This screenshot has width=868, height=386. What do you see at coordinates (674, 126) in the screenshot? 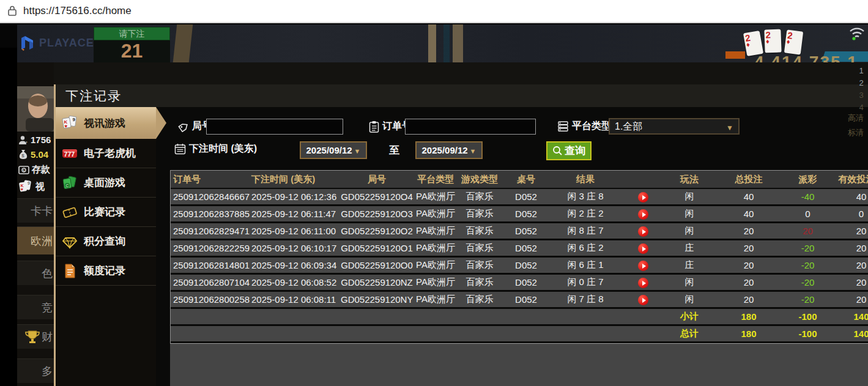
I see `platform-type-select: 1.全部 ▼` at bounding box center [674, 126].